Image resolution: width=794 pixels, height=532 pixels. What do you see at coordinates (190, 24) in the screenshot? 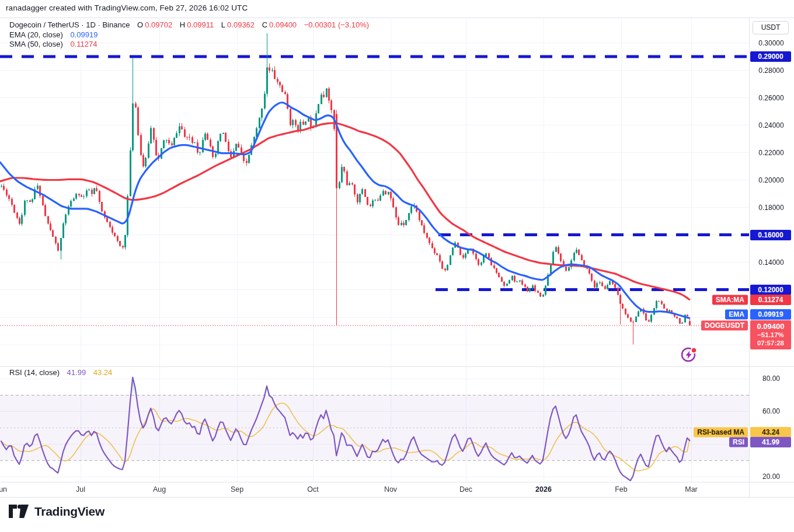
I see `symbol-legend-row: Dogecoin / TetherUS · 1D · Binance O0.09…` at bounding box center [190, 24].